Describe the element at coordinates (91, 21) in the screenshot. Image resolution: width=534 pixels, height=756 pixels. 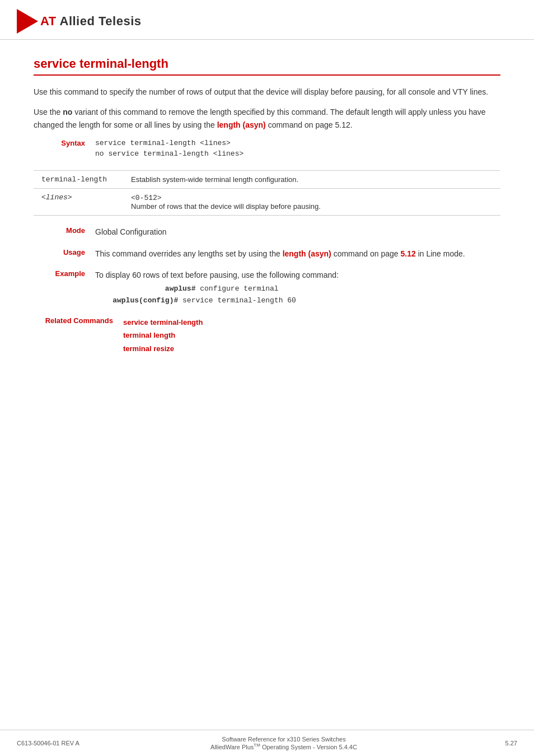
I see `logo-text: AT Allied Telesis` at that location.